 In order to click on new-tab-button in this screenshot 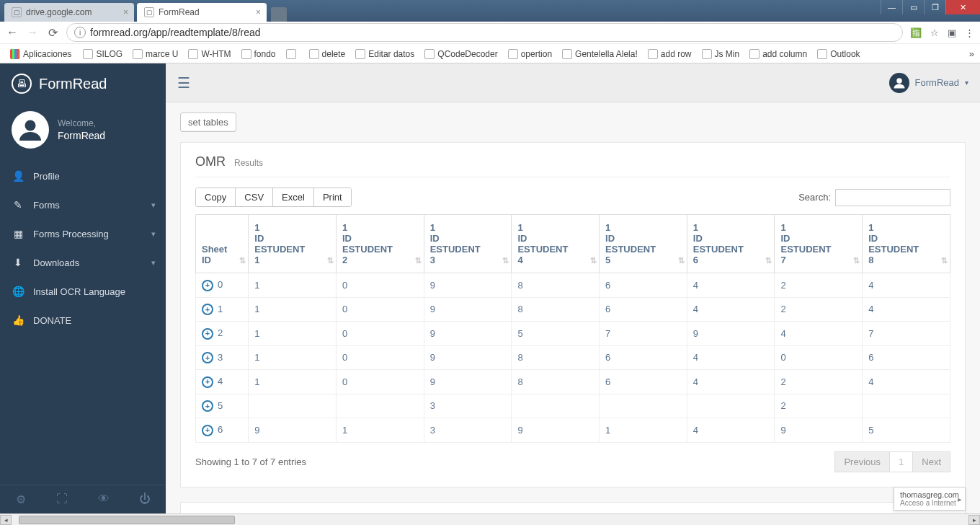, I will do `click(279, 14)`.